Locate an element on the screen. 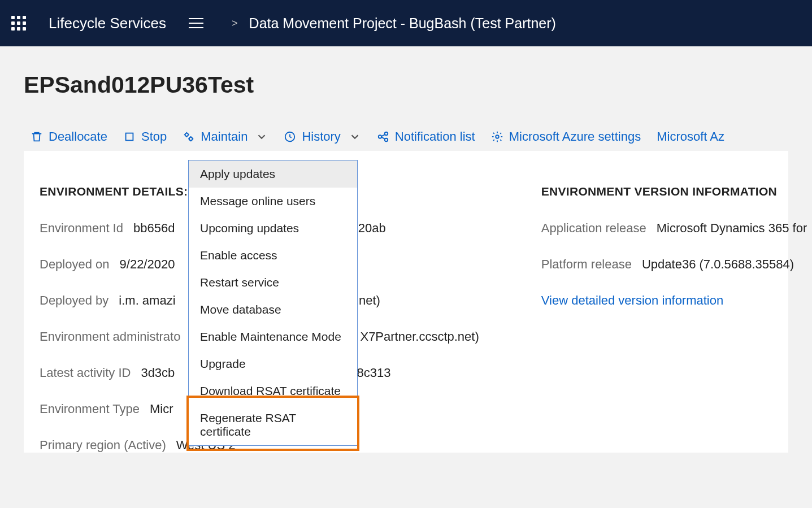 Image resolution: width=812 pixels, height=508 pixels. azure-settings-button: Microsoft Azure settings is located at coordinates (566, 137).